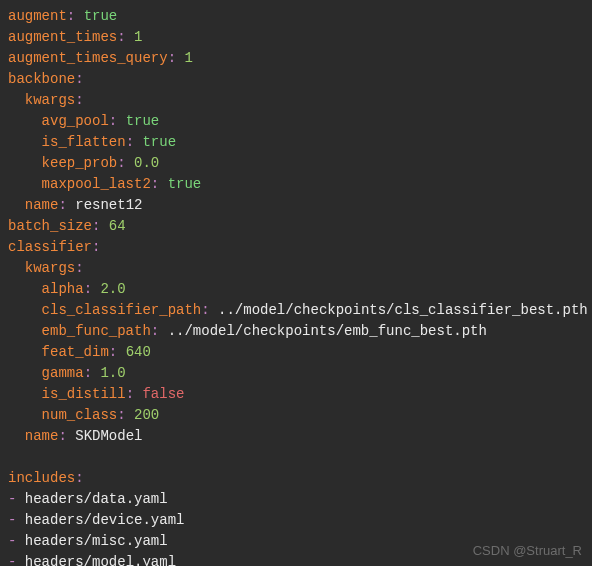 Image resolution: width=592 pixels, height=566 pixels. Describe the element at coordinates (96, 184) in the screenshot. I see `yaml-key: maxpool_last2` at that location.